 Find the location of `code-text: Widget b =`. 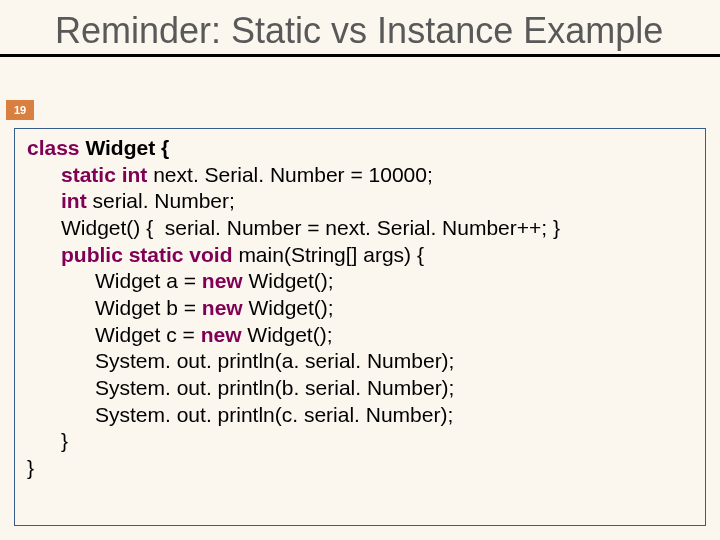

code-text: Widget b = is located at coordinates (148, 308).